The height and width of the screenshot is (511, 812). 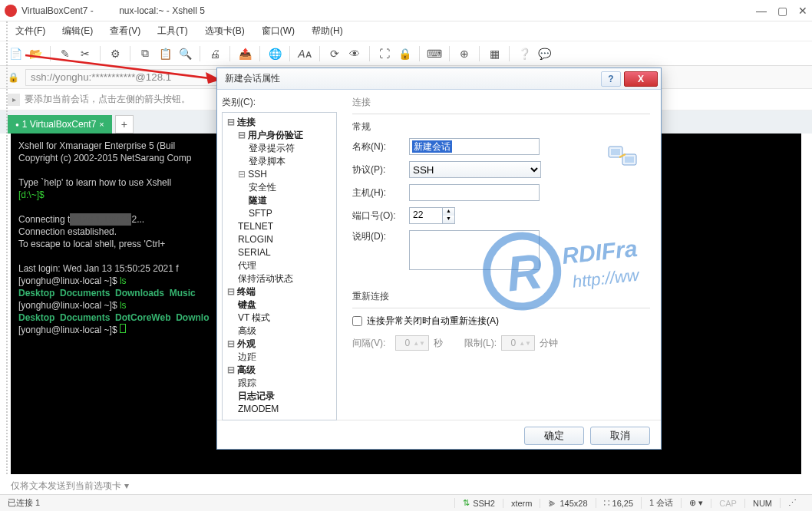 I want to click on group-general: 常规, so click(x=501, y=127).